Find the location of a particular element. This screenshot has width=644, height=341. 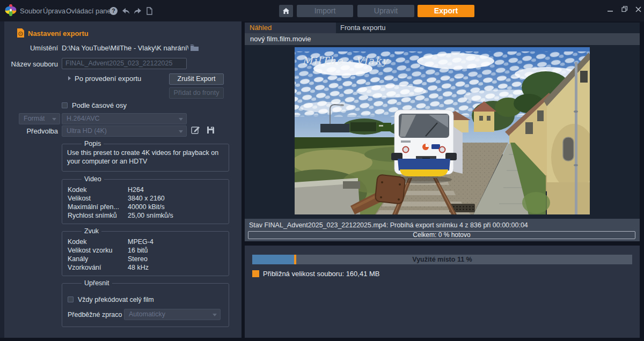

video-row-value: 25,00 snímků/s is located at coordinates (150, 216).